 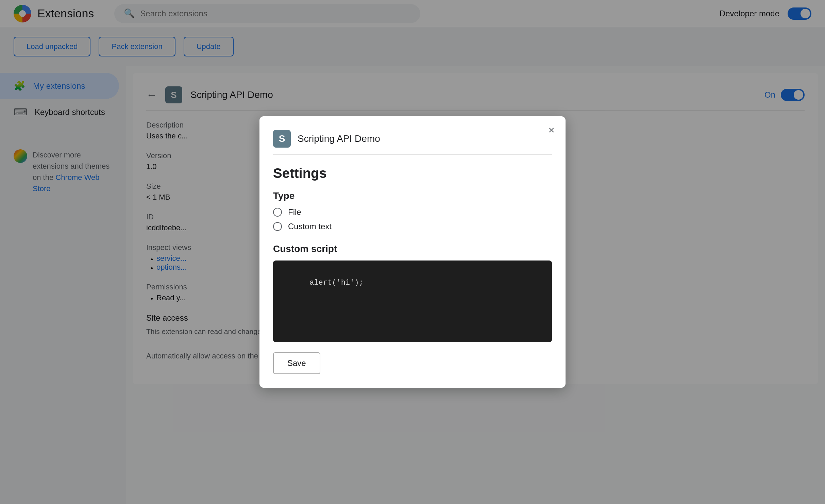 I want to click on radio-circle-file, so click(x=277, y=212).